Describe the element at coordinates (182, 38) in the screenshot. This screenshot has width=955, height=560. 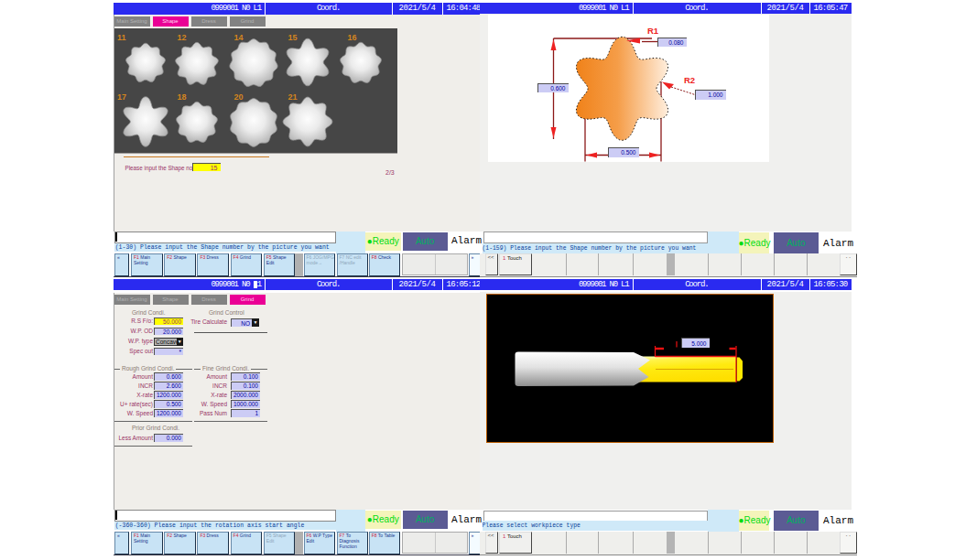
I see `svg-text: 12` at that location.